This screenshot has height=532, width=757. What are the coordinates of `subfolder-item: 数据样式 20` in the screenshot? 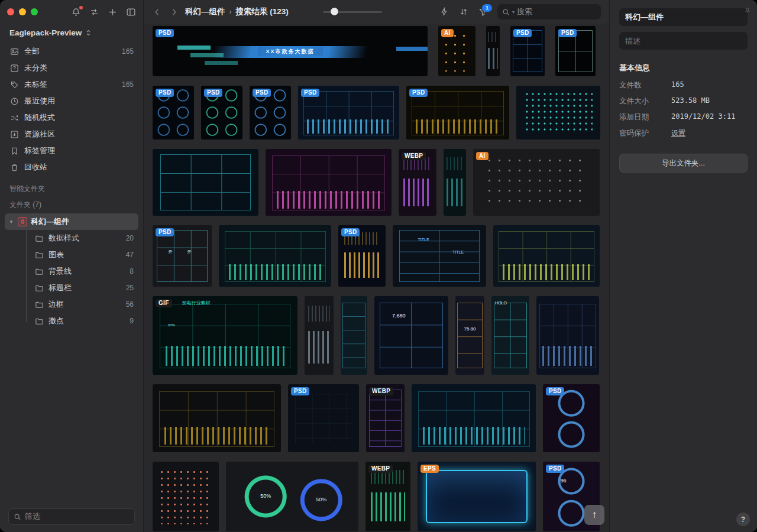 It's located at (79, 238).